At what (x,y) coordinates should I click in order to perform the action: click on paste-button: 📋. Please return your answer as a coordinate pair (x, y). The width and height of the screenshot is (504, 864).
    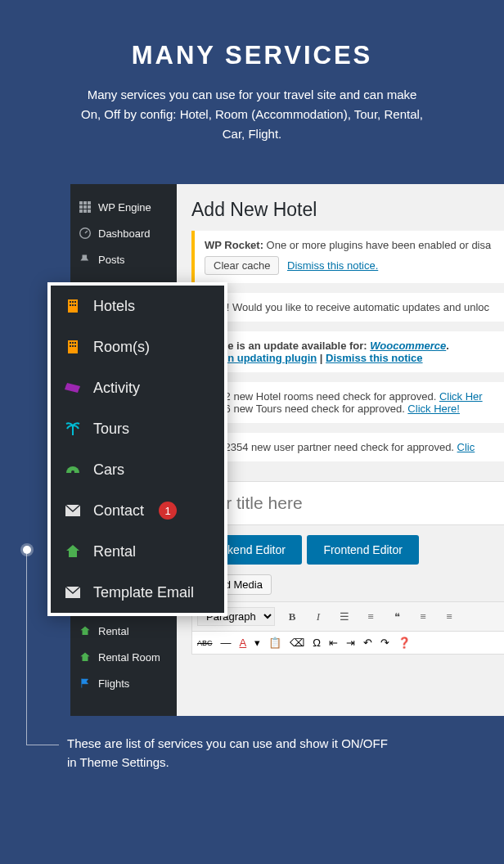
    Looking at the image, I should click on (275, 643).